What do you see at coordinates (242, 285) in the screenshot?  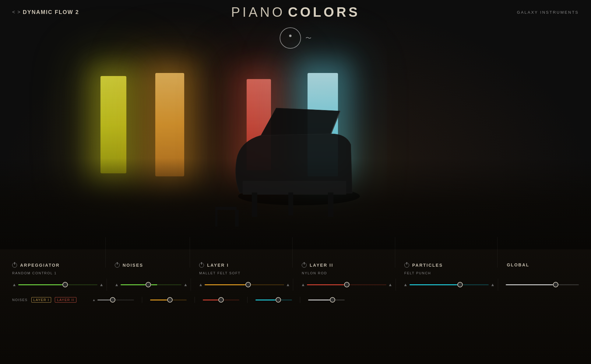 I see `layer1-slider-block: ▲ ▲` at bounding box center [242, 285].